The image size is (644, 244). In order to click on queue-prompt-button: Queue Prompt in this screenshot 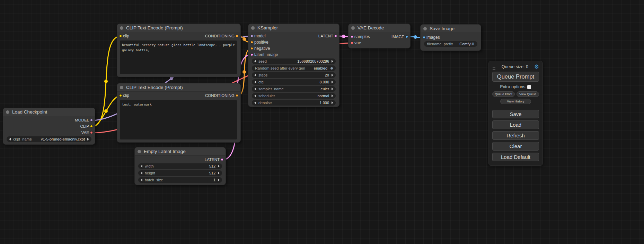, I will do `click(515, 77)`.